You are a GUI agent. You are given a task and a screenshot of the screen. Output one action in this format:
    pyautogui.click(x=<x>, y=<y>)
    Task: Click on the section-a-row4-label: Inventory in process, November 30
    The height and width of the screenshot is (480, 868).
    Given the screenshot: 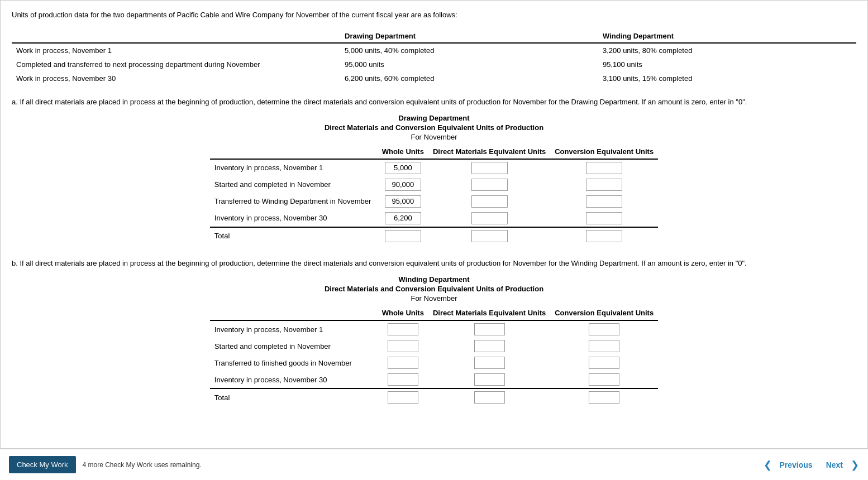 What is the action you would take?
    pyautogui.click(x=294, y=219)
    